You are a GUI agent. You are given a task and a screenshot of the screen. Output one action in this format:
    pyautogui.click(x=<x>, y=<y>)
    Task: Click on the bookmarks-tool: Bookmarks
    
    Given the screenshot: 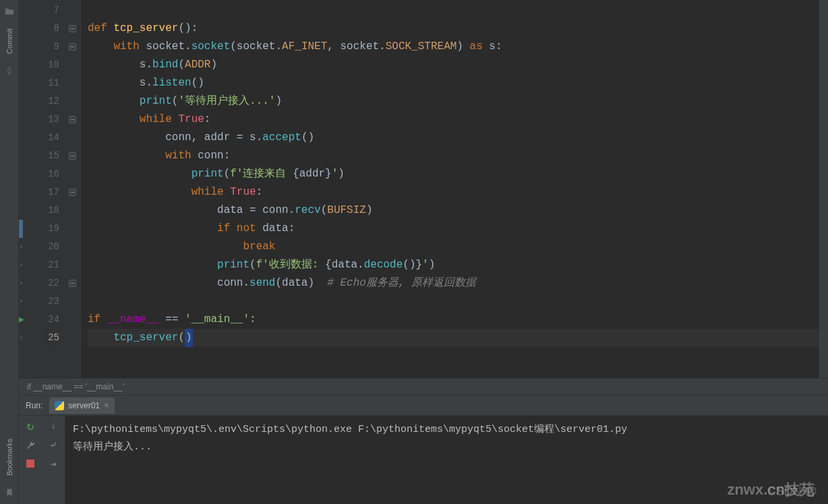 What is the action you would take?
    pyautogui.click(x=9, y=457)
    